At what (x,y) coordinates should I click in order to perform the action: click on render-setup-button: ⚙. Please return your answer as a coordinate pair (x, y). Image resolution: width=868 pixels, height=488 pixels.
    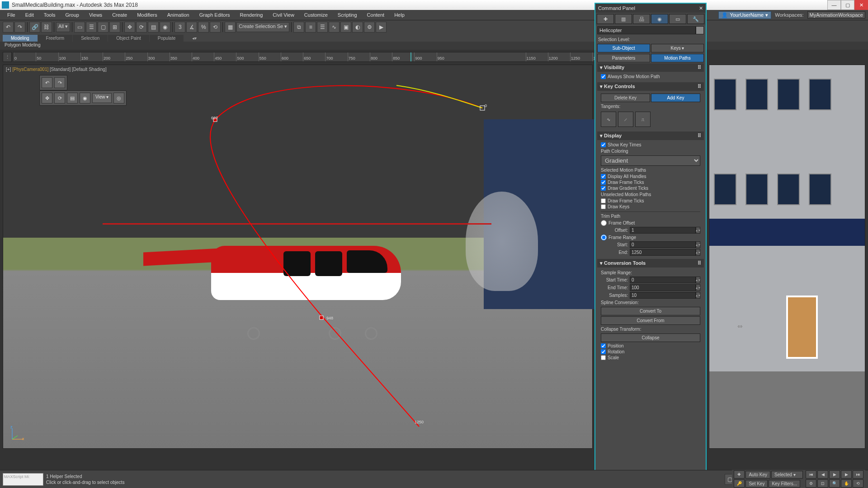
    Looking at the image, I should click on (369, 27).